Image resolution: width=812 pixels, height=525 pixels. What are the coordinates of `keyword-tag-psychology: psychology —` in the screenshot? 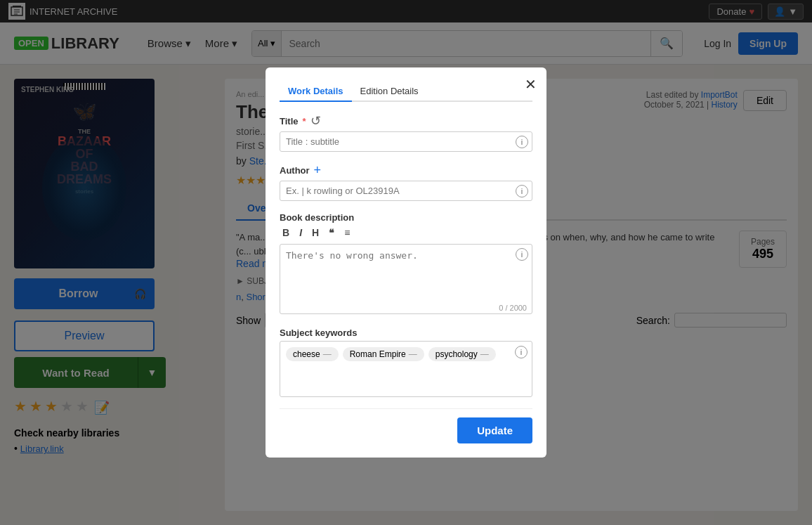 It's located at (462, 354).